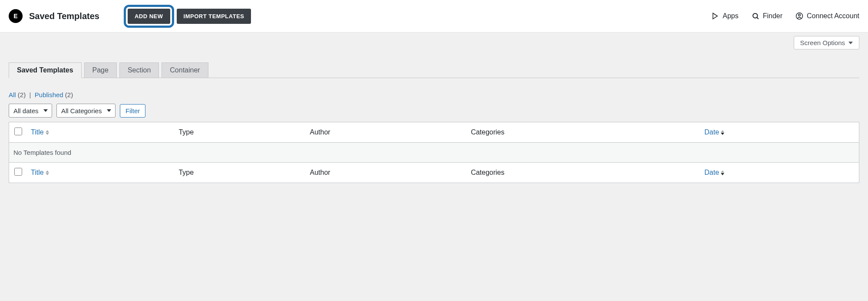 This screenshot has width=868, height=301. I want to click on col-title-foot: Title, so click(100, 173).